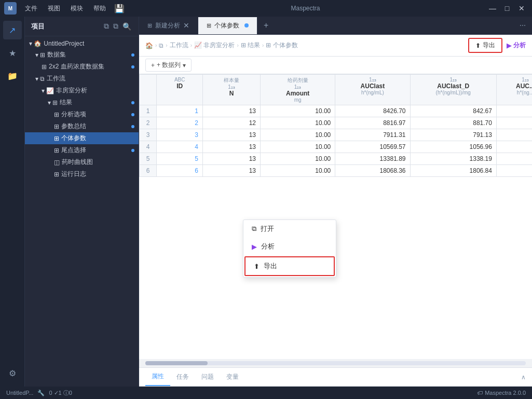 This screenshot has height=399, width=532. Describe the element at coordinates (169, 65) in the screenshot. I see `add-column-label: + 数据列` at that location.